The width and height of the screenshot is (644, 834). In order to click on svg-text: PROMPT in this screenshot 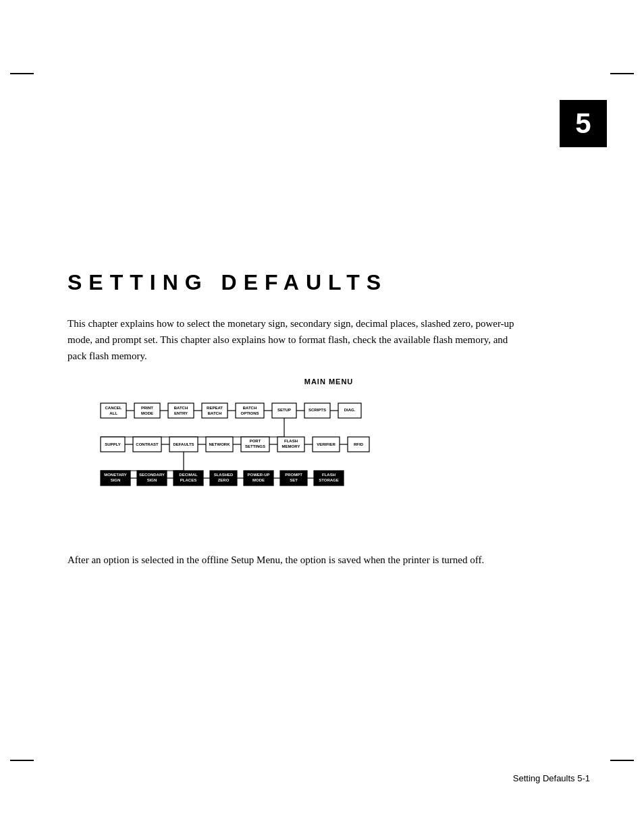, I will do `click(294, 475)`.